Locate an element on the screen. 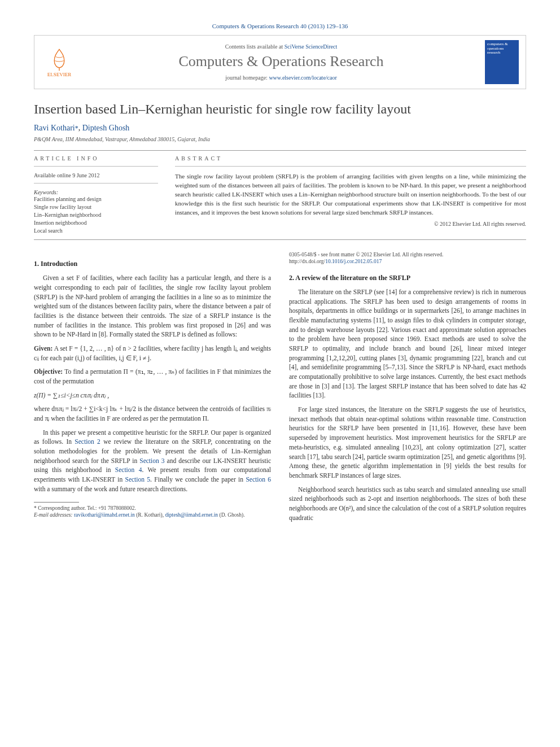 The width and height of the screenshot is (560, 747). journal-cover-thumbnail: computers & operations research is located at coordinates (502, 62).